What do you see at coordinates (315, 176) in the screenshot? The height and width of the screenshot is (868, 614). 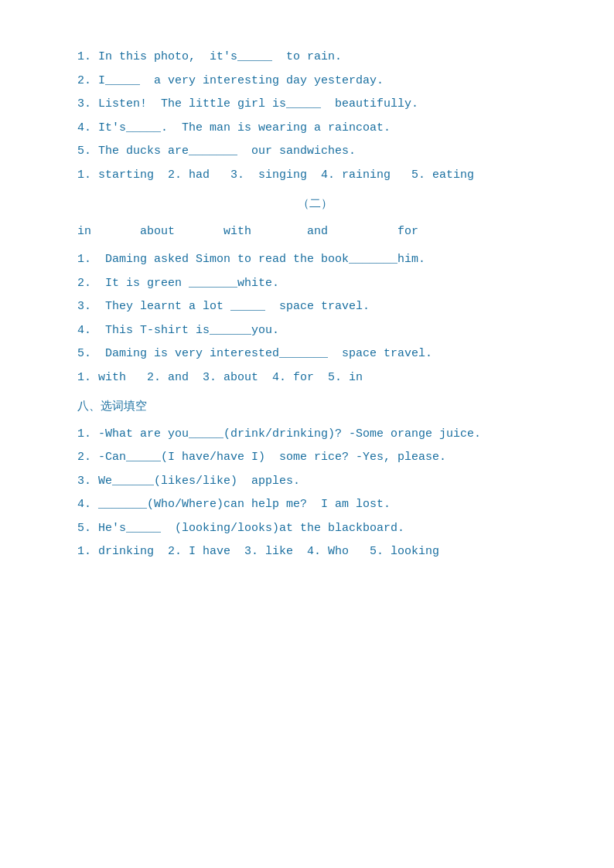 I see `answers1: 1. starting 2. had 3. singing 4. raining…` at bounding box center [315, 176].